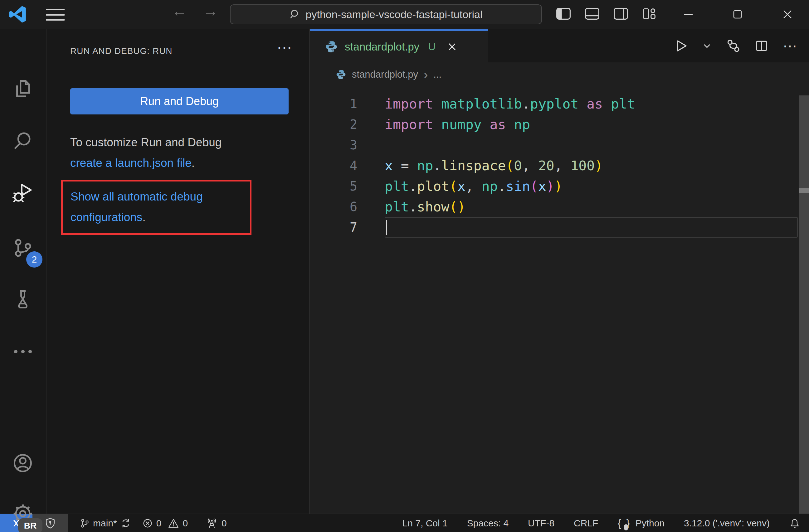 This screenshot has width=809, height=532. Describe the element at coordinates (541, 523) in the screenshot. I see `encoding-item: UTF-8` at that location.